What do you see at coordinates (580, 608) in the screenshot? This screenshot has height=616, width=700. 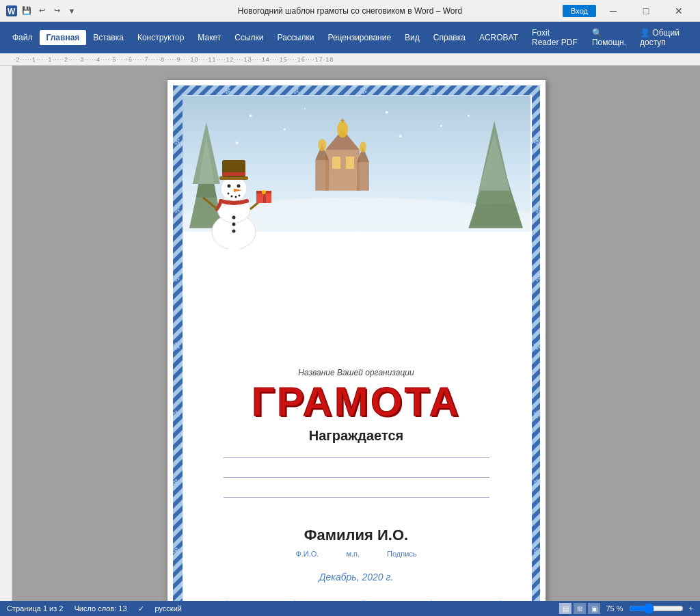 I see `view-mode-buttons: ▤ ⊞ ▣` at bounding box center [580, 608].